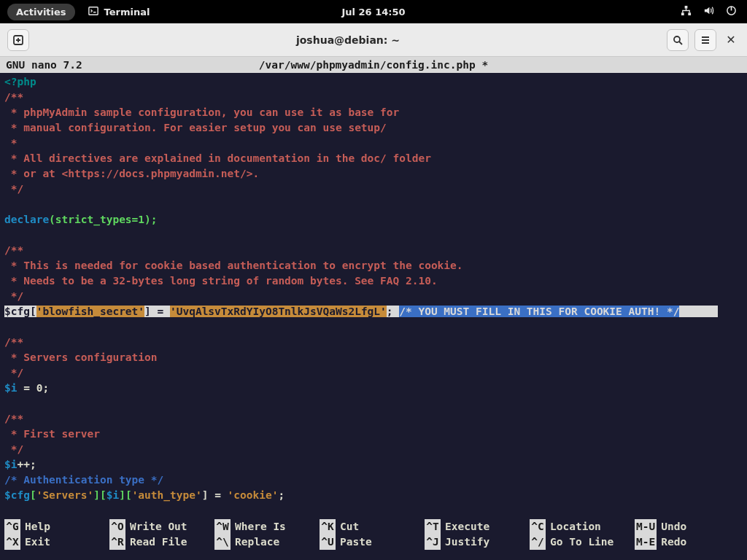 The width and height of the screenshot is (747, 560). I want to click on power-icon, so click(731, 12).